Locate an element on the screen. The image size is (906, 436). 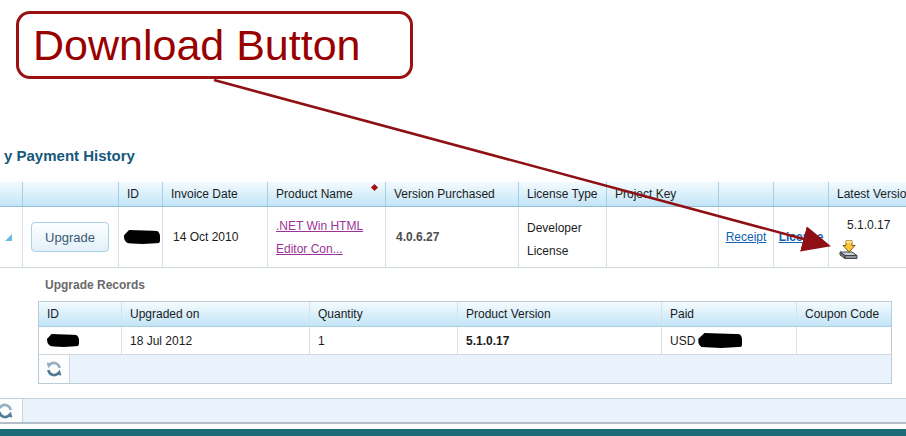
license-cell: License is located at coordinates (800, 237).